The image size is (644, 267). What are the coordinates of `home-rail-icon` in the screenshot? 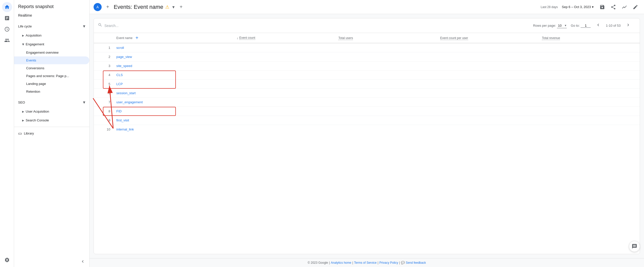 It's located at (7, 7).